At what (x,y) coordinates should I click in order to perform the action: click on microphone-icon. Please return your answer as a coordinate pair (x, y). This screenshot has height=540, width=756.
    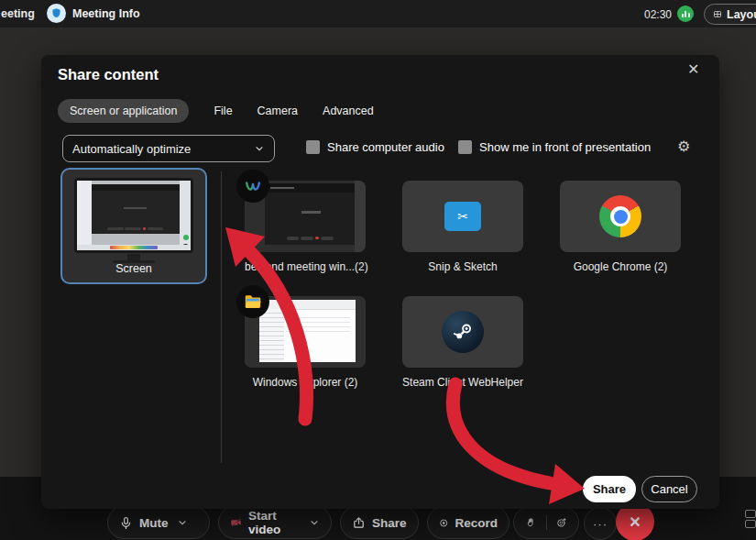
    Looking at the image, I should click on (126, 523).